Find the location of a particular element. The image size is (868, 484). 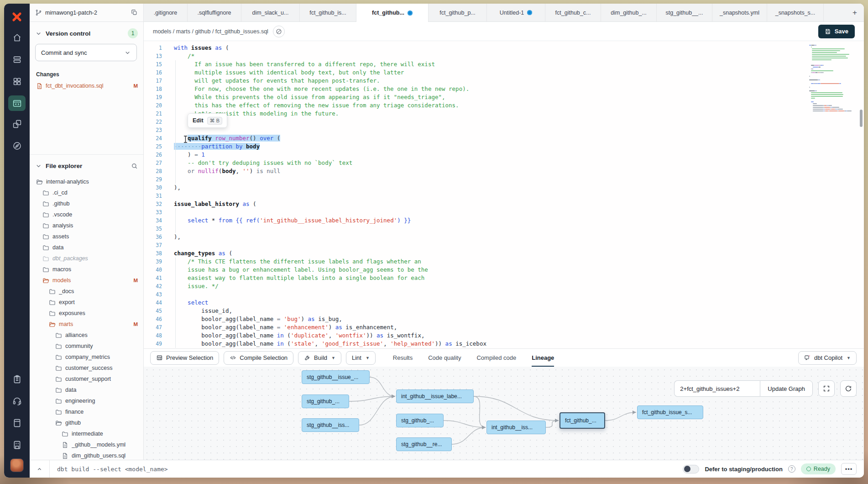

notebook-icon is located at coordinates (17, 423).